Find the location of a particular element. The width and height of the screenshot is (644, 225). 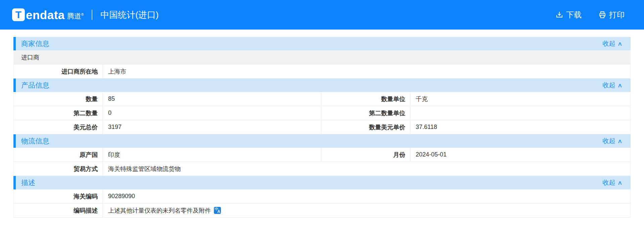

topbar: T endata 腾道® 中国统计(进口) 下载 is located at coordinates (322, 15).